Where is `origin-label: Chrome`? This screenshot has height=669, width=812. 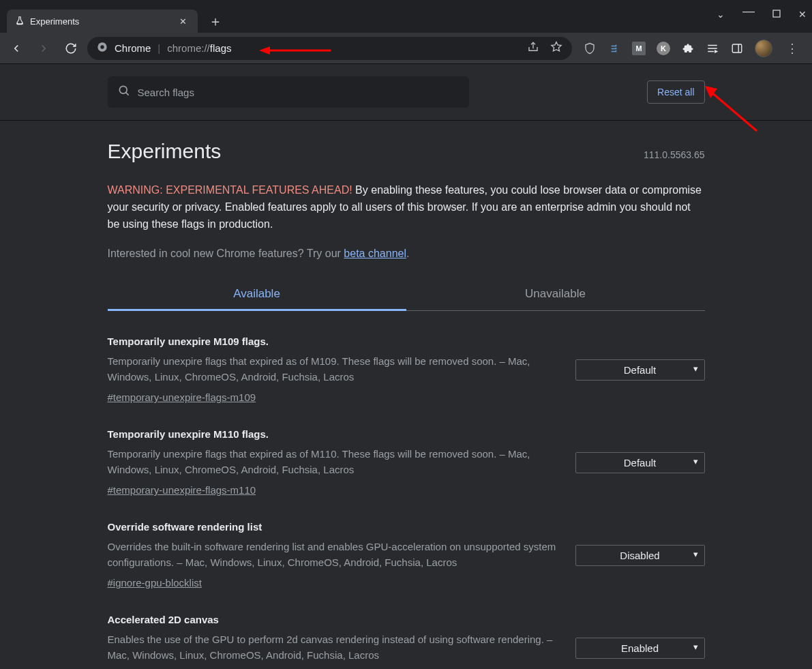 origin-label: Chrome is located at coordinates (132, 48).